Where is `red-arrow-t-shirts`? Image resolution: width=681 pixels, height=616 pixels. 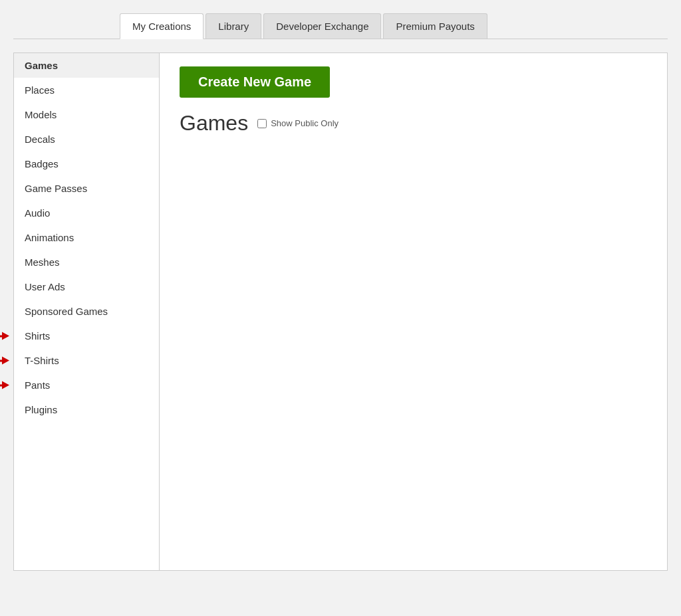
red-arrow-t-shirts is located at coordinates (1, 360).